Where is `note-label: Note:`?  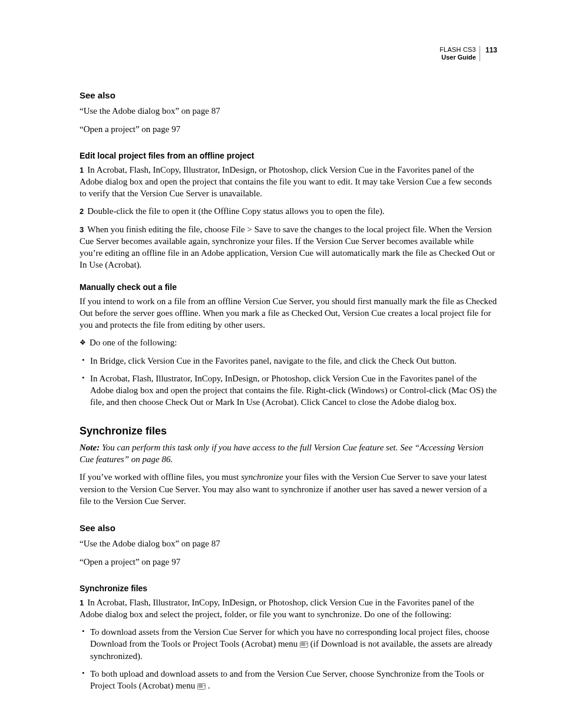
note-label: Note: is located at coordinates (90, 447).